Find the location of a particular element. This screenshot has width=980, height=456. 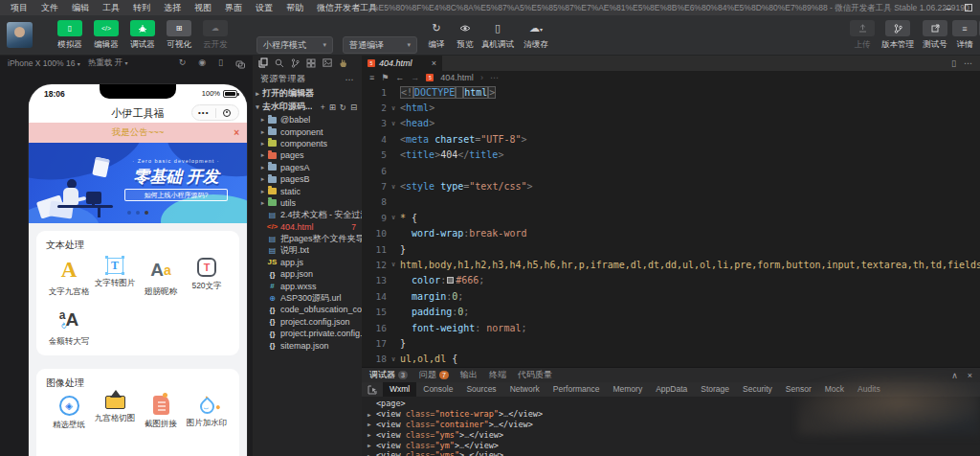

tree-file: {}project.private.config.js... is located at coordinates (307, 333).